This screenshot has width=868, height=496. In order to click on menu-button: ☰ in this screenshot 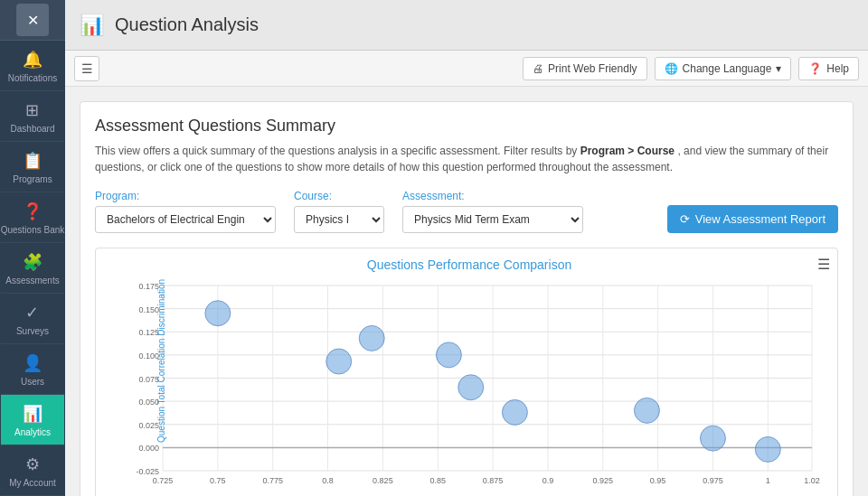, I will do `click(87, 69)`.